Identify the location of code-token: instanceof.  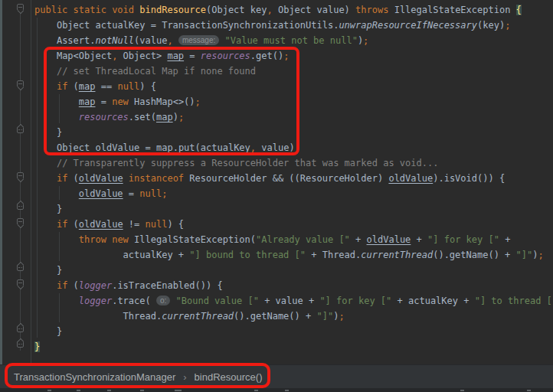
(156, 178).